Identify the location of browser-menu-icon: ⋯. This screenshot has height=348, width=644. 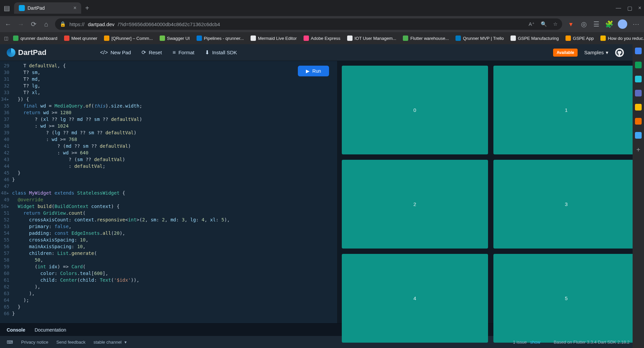
(636, 24).